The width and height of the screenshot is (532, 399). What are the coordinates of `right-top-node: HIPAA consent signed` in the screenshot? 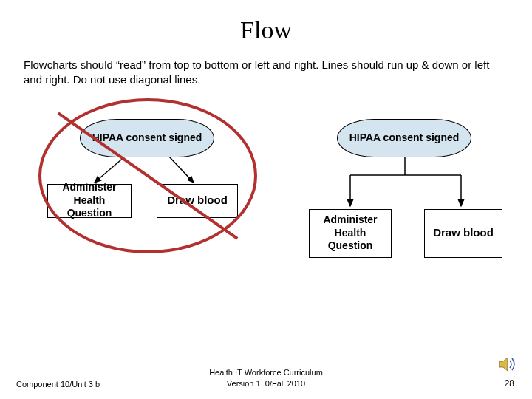 It's located at (404, 138).